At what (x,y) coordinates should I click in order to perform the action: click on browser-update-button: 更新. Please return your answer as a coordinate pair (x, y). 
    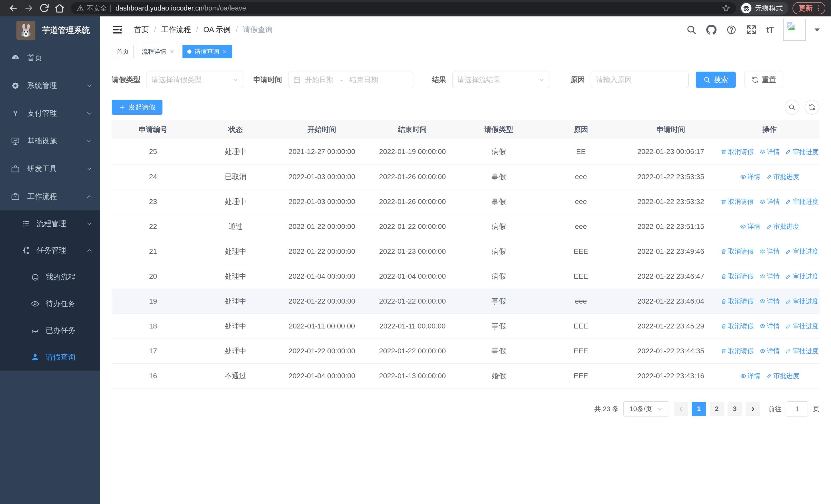
    Looking at the image, I should click on (809, 8).